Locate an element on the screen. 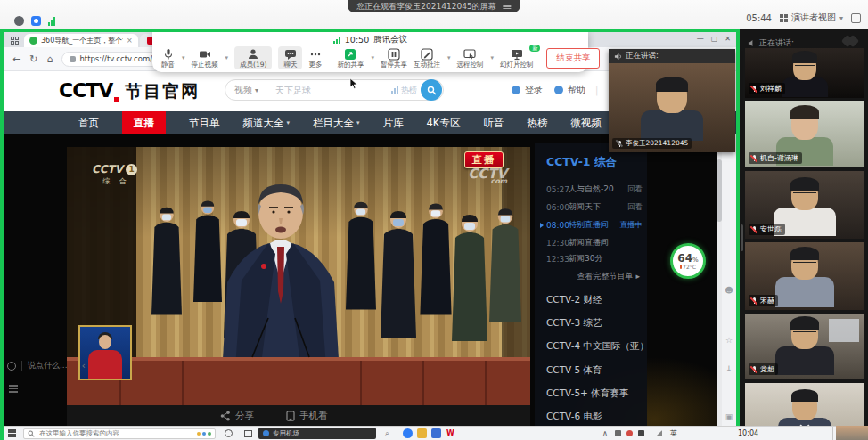 The width and height of the screenshot is (868, 440). pause-share-button: 暂停共享 is located at coordinates (394, 59).